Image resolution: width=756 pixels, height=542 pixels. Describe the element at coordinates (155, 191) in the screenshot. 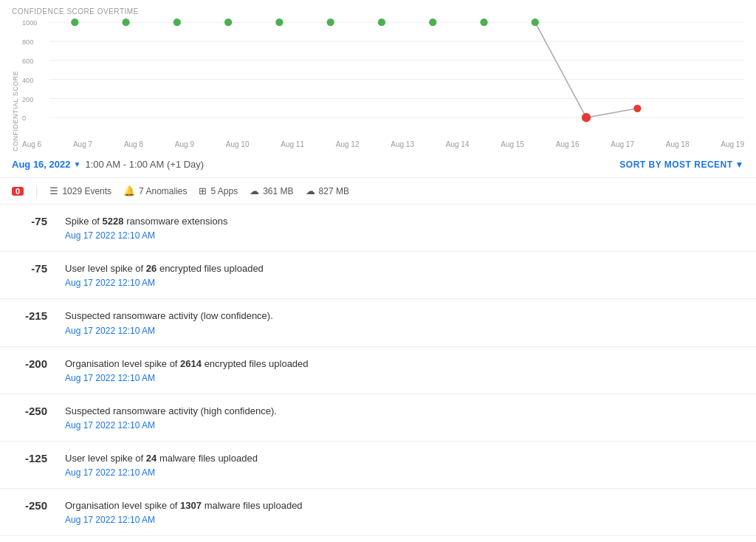

I see `stat-anomalies: 🔔 7 Anomalies` at that location.